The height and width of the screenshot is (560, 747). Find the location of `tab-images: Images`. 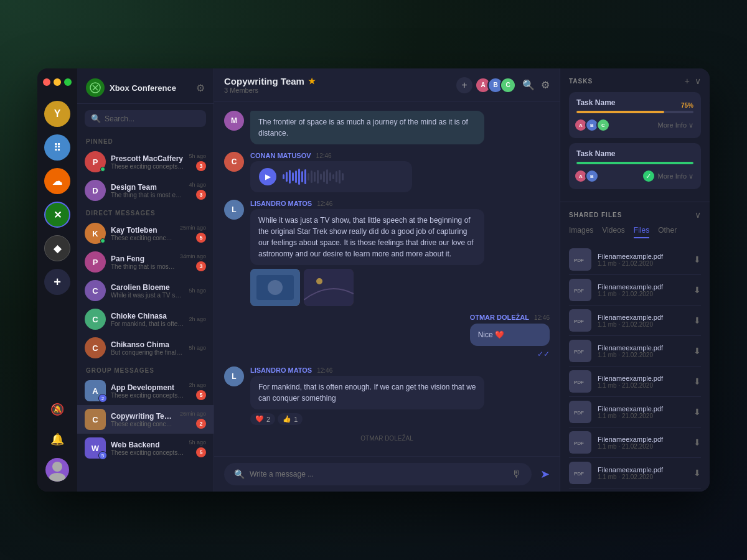

tab-images: Images is located at coordinates (581, 232).